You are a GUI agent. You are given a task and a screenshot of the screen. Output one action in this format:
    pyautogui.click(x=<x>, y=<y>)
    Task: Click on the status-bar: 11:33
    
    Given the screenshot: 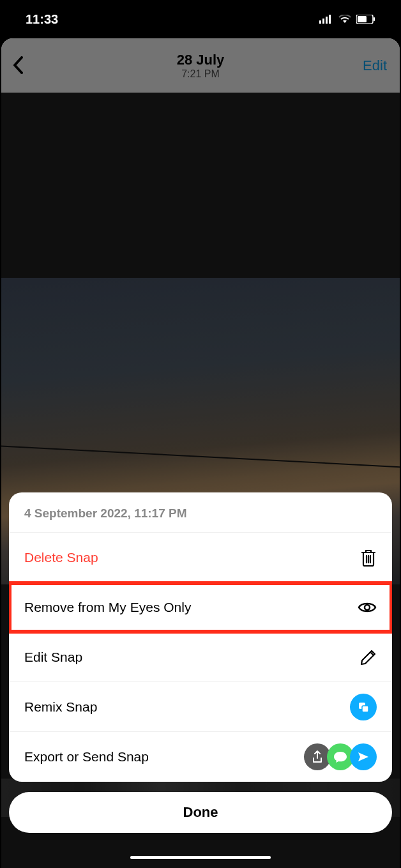 What is the action you would take?
    pyautogui.click(x=200, y=19)
    